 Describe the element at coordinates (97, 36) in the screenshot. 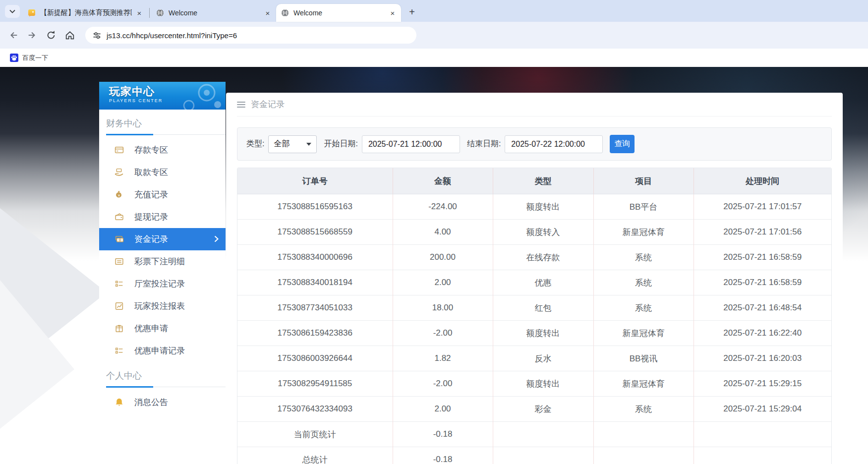

I see `site-settings-icon` at that location.